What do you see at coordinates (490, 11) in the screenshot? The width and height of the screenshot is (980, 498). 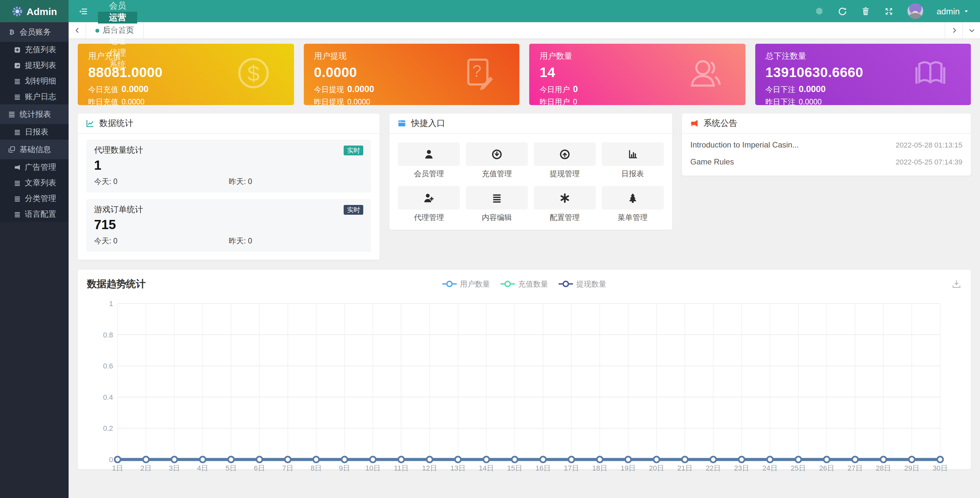 I see `top-navbar: Admin 会员 运营 游戏 地址 代理 系统` at bounding box center [490, 11].